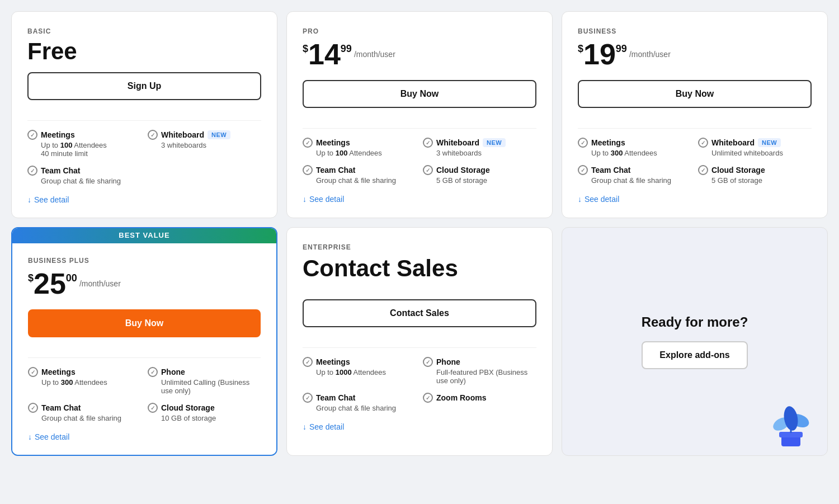 The height and width of the screenshot is (504, 839). Describe the element at coordinates (703, 170) in the screenshot. I see `business-cloudstorage-check-icon` at that location.